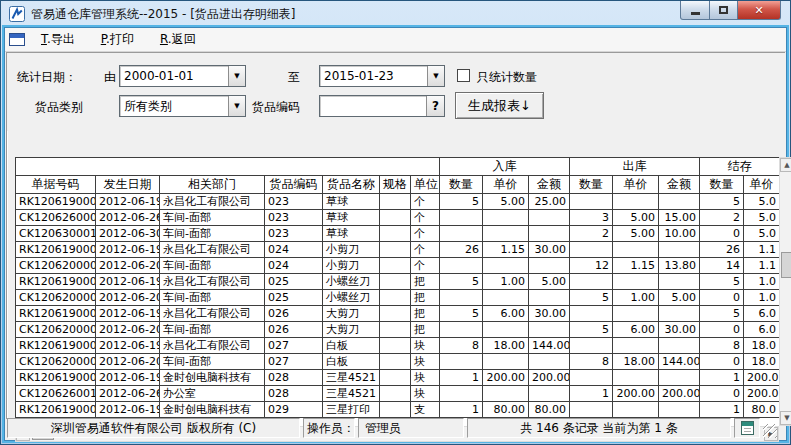 This screenshot has height=445, width=791. What do you see at coordinates (436, 76) in the screenshot?
I see `date-to-dropdown-icon: ▼` at bounding box center [436, 76].